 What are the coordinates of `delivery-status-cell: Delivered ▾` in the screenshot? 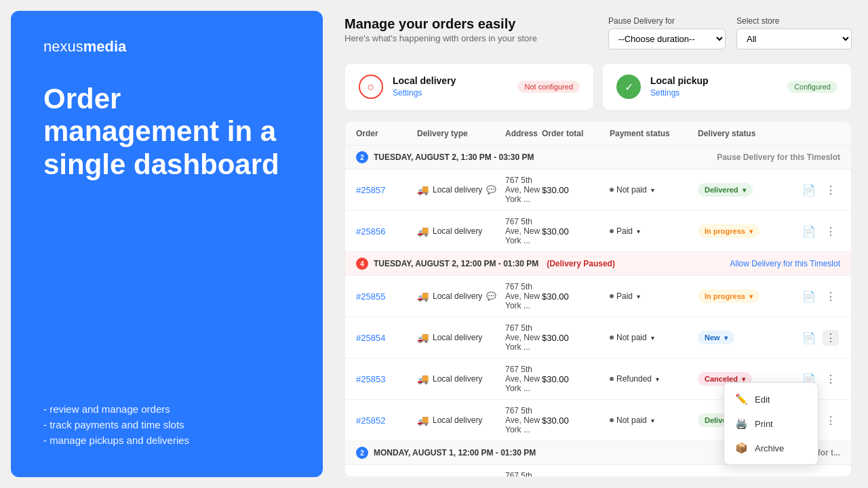 It's located at (749, 190).